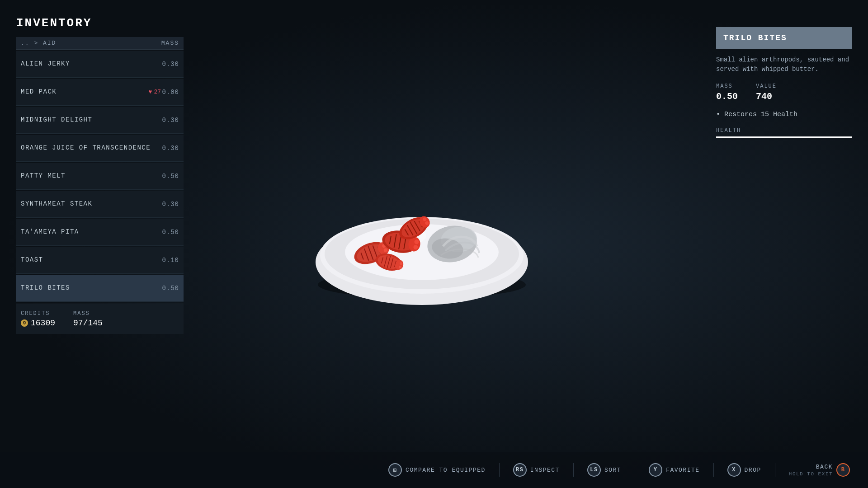  Describe the element at coordinates (38, 319) in the screenshot. I see `credits-group: CREDITS © 16309` at that location.